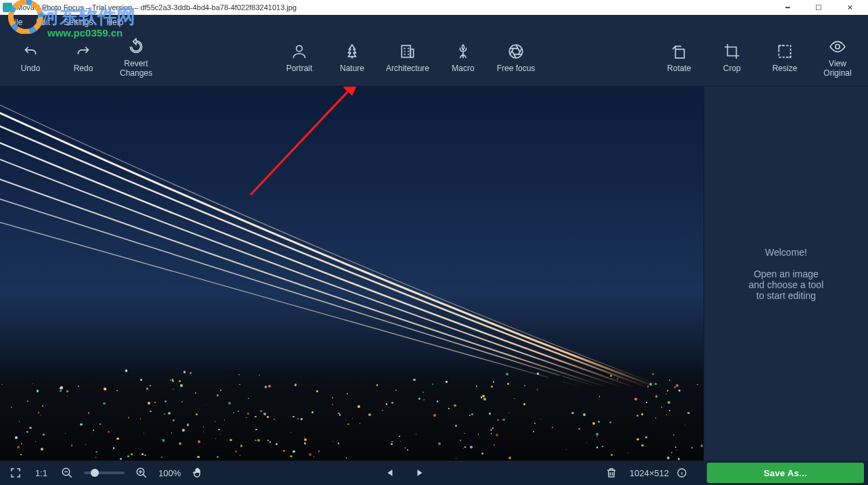 The height and width of the screenshot is (485, 868). Describe the element at coordinates (850, 7) in the screenshot. I see `close-button: ✕` at that location.